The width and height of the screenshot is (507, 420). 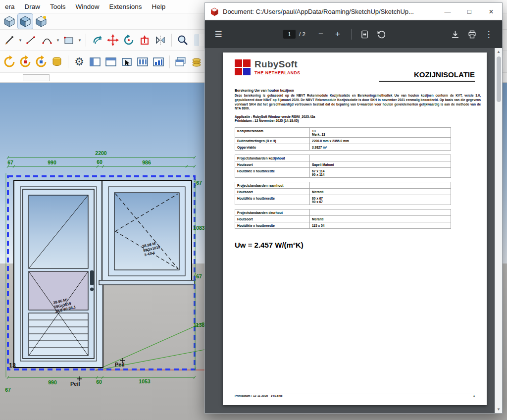 What do you see at coordinates (243, 67) in the screenshot?
I see `rubysoft-logo` at bounding box center [243, 67].